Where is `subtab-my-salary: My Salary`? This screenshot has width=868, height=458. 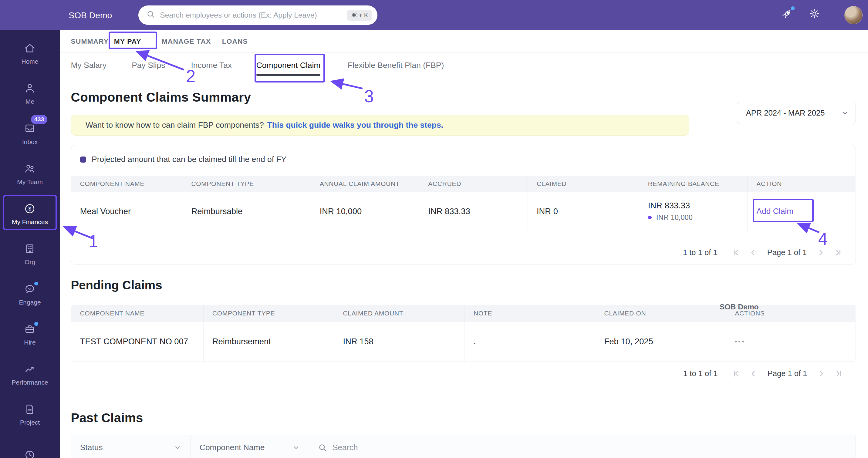
subtab-my-salary: My Salary is located at coordinates (89, 65).